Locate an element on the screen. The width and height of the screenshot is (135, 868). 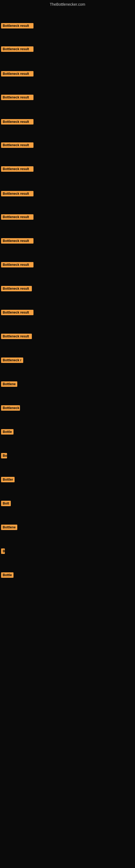
result-row-11: Bottleneck result is located at coordinates (17, 266).